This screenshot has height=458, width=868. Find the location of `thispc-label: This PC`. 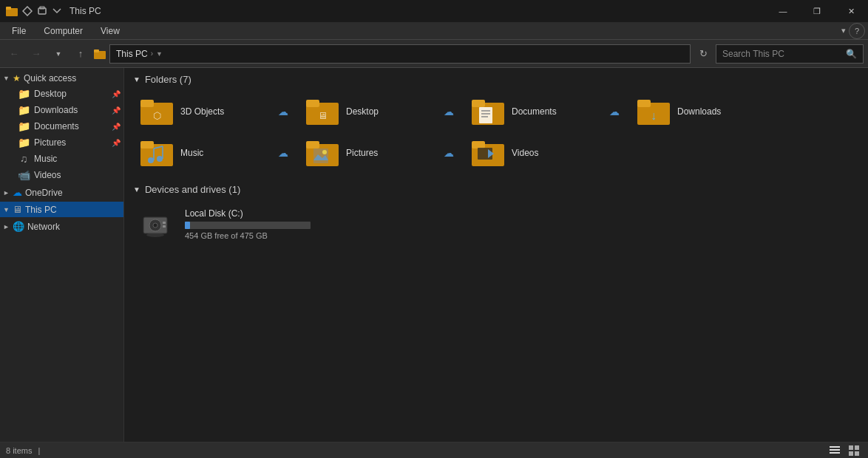

thispc-label: This PC is located at coordinates (41, 210).